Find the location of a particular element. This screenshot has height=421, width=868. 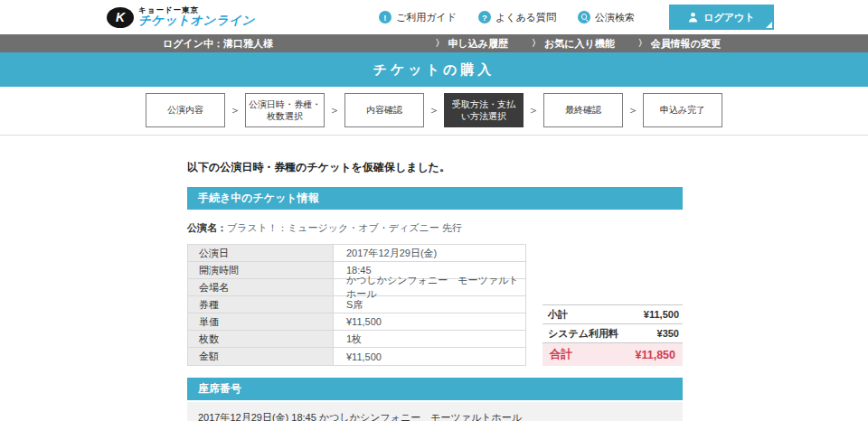

nav-faq-link: ? よくある質問 is located at coordinates (517, 18).